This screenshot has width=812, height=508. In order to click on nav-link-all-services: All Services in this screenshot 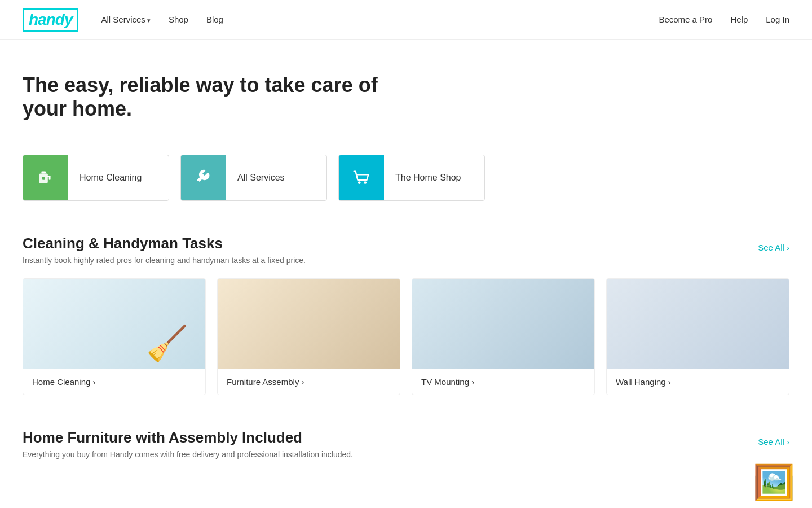, I will do `click(125, 19)`.